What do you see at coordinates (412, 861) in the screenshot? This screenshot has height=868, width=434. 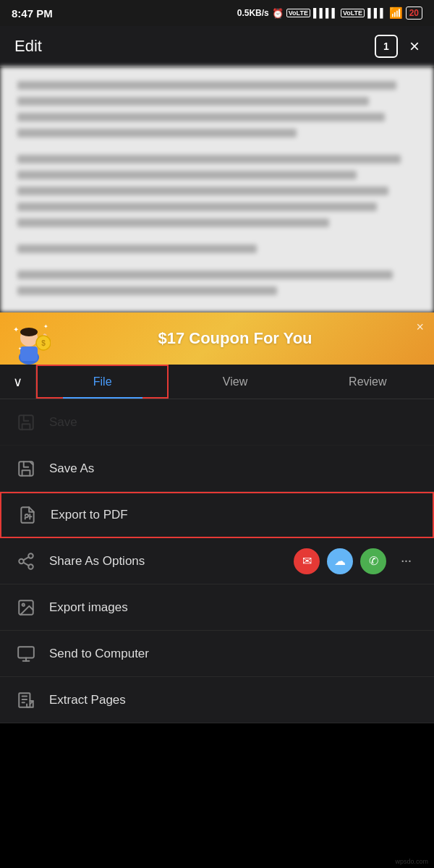 I see `watermark: wpsdo.com` at bounding box center [412, 861].